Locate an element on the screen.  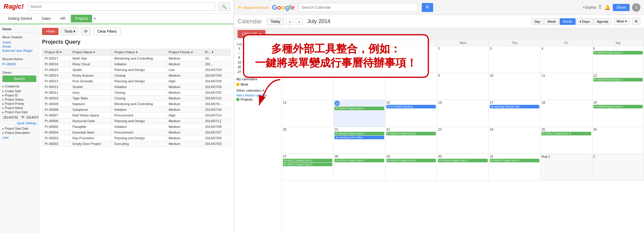
mini-day-16: 16 is located at coordinates (258, 62).